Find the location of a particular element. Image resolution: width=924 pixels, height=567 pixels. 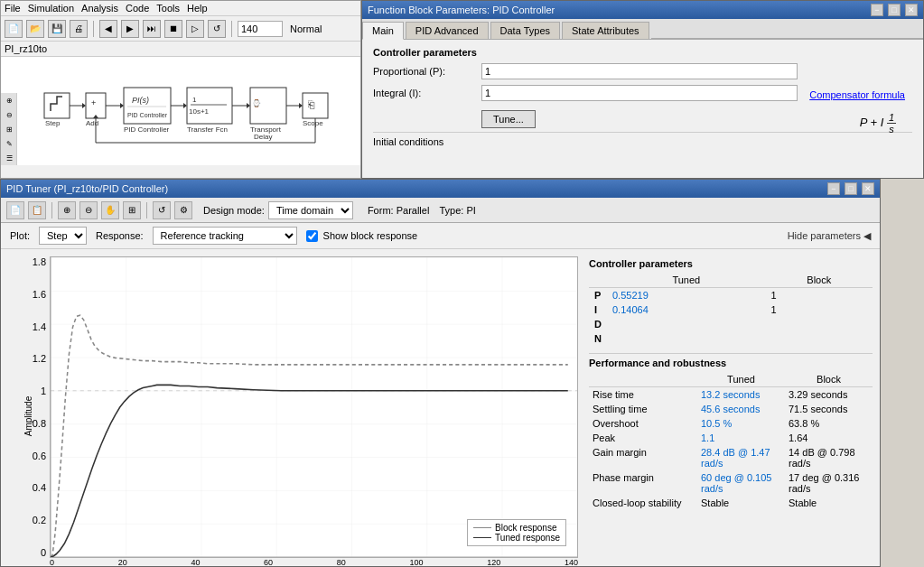

pid-maximize-btn: □ is located at coordinates (894, 10).